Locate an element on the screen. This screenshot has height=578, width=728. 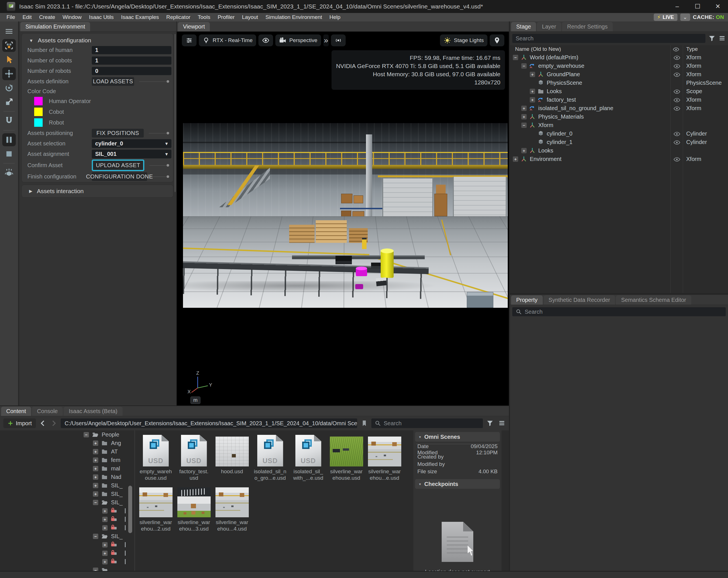
column-type-label: Type is located at coordinates (692, 49).